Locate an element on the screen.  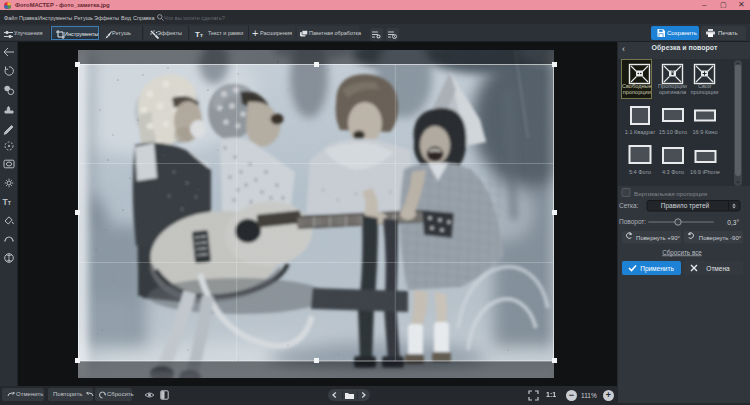
svg-text: 16:9 Кино is located at coordinates (704, 132).